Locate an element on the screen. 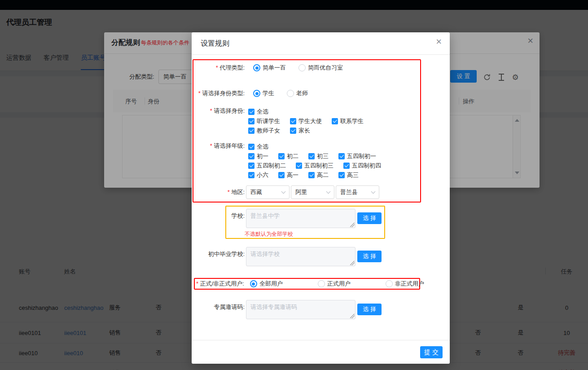  graduate-school-label: 初中毕业学校: is located at coordinates (218, 254).